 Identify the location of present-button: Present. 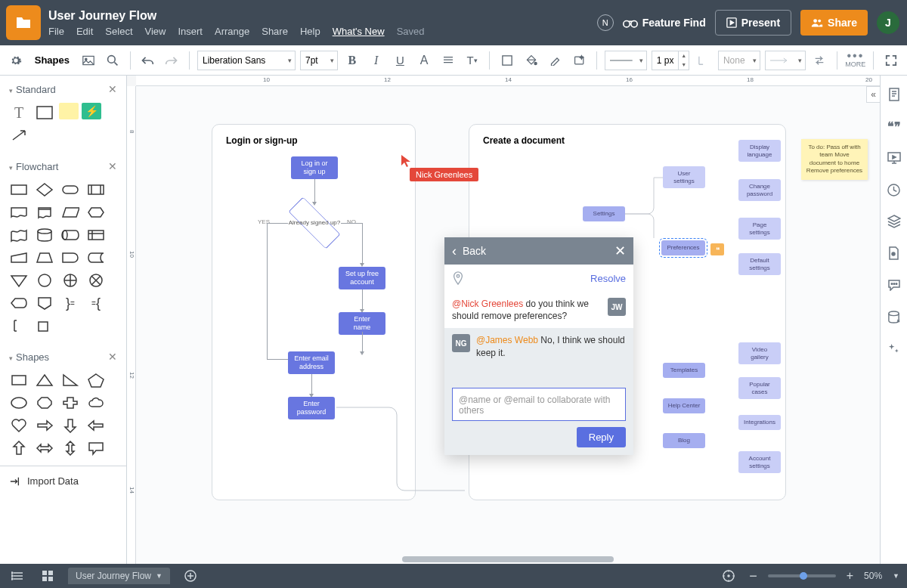
(753, 23).